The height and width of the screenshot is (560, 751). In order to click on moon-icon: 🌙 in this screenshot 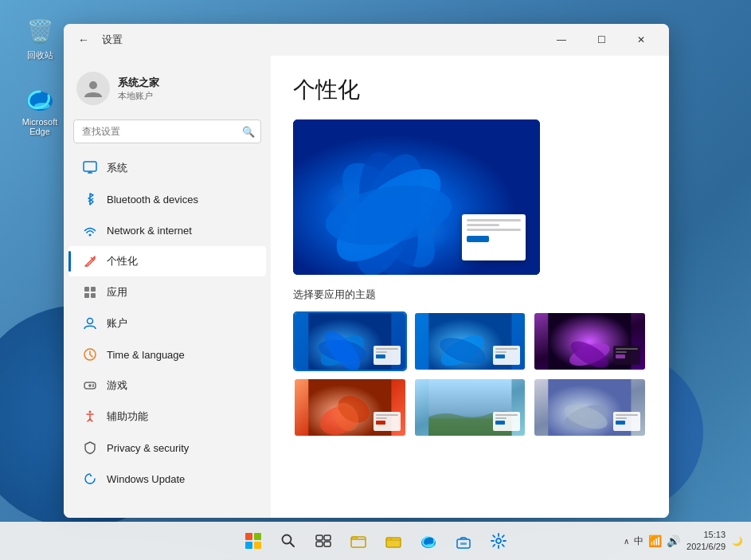, I will do `click(737, 542)`.